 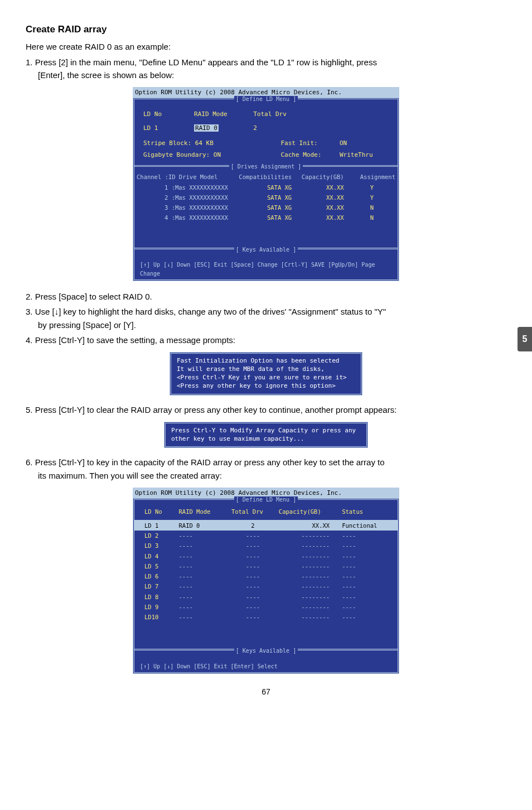 What do you see at coordinates (266, 440) in the screenshot?
I see `dlg2-l2: other key to use maximum capacity...` at bounding box center [266, 440].